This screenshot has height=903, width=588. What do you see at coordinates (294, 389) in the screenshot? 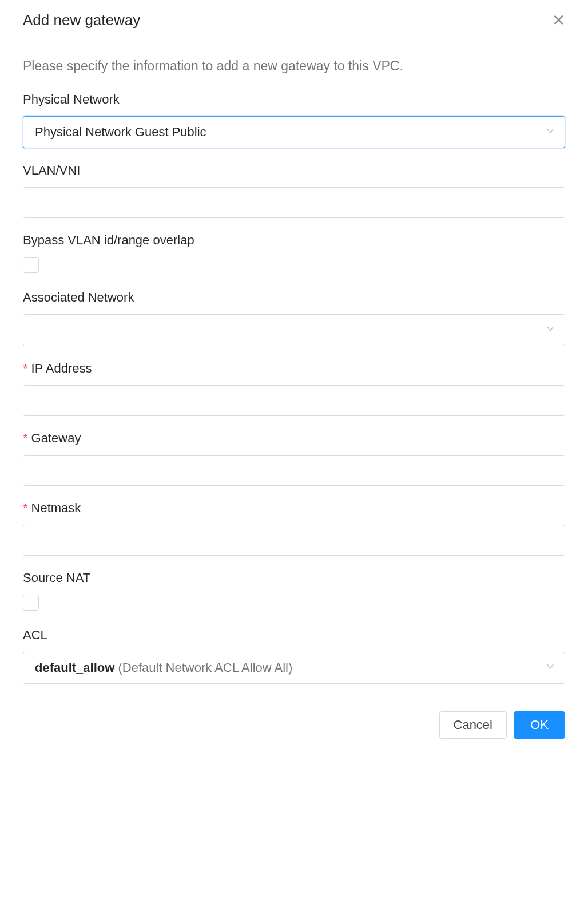
I see `field-ip-address: *IP Address` at bounding box center [294, 389].